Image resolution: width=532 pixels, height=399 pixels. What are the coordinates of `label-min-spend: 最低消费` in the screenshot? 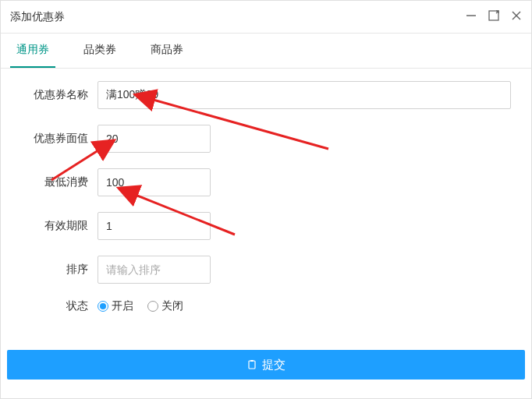 It's located at (54, 182).